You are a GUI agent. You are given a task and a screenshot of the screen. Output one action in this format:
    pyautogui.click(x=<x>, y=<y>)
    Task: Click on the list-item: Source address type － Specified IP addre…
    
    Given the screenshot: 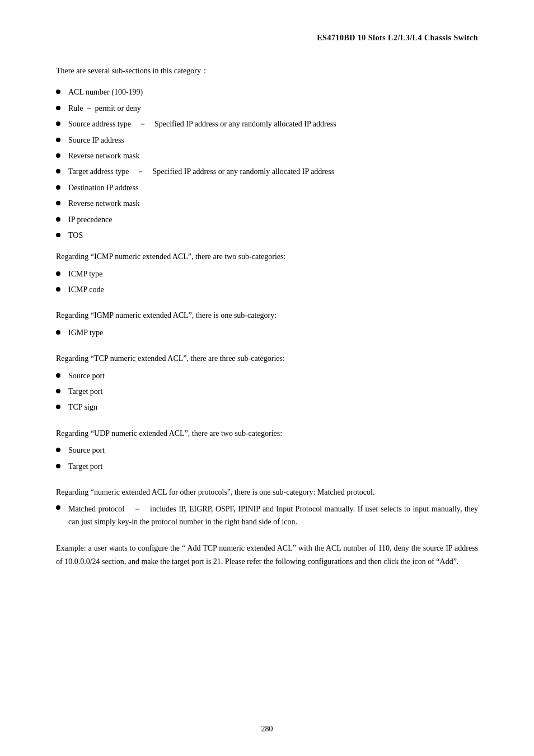 What is the action you would take?
    pyautogui.click(x=267, y=124)
    